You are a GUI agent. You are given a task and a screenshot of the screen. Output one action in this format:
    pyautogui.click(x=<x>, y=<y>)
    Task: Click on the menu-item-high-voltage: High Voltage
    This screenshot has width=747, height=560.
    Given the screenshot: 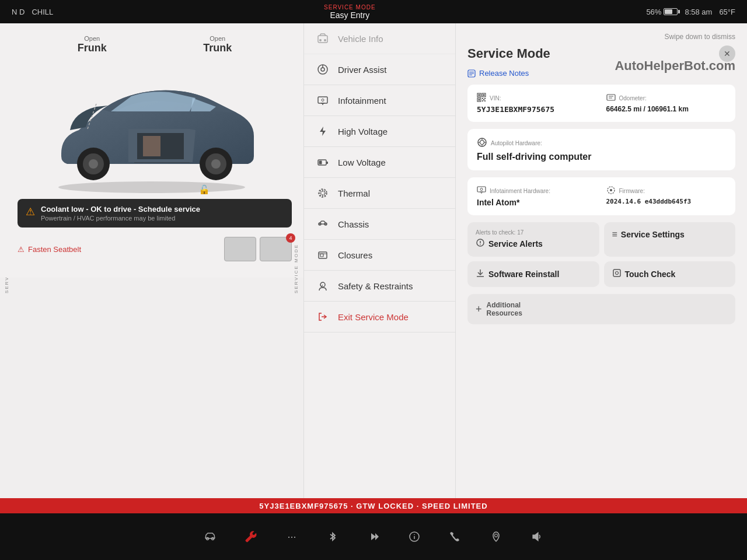 What is the action you would take?
    pyautogui.click(x=379, y=132)
    